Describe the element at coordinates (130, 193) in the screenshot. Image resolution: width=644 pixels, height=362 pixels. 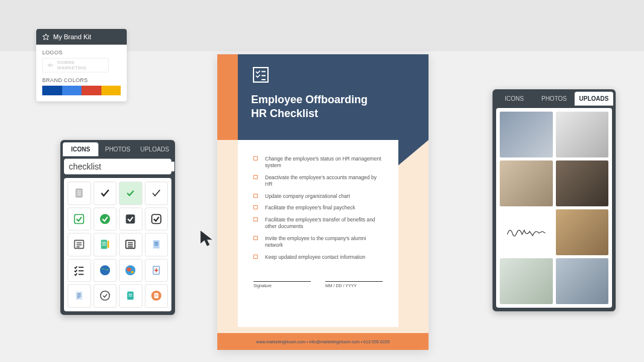
I see `checkbox-green-filled-icon` at that location.